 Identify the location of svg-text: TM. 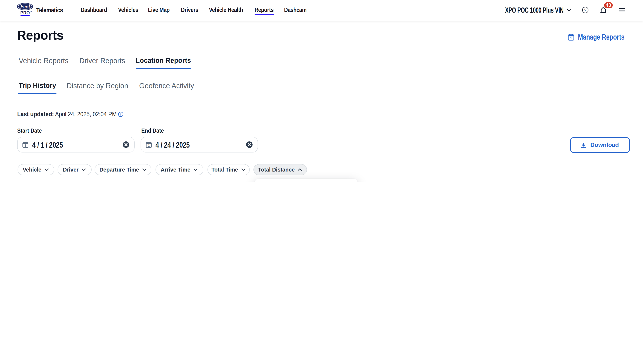
(31, 12).